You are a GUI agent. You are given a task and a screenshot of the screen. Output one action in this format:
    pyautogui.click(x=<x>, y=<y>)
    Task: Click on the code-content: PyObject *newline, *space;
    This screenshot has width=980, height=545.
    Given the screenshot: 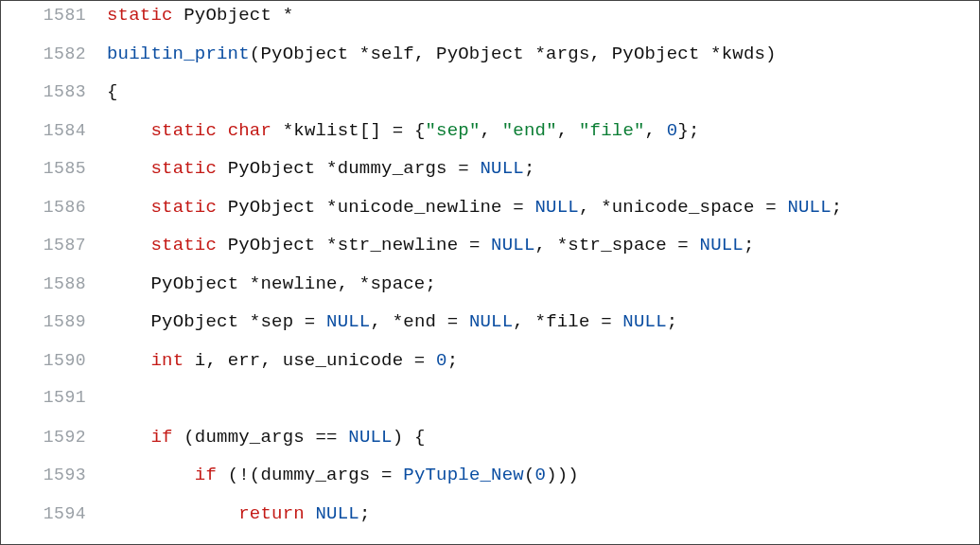 What is the action you would take?
    pyautogui.click(x=543, y=284)
    